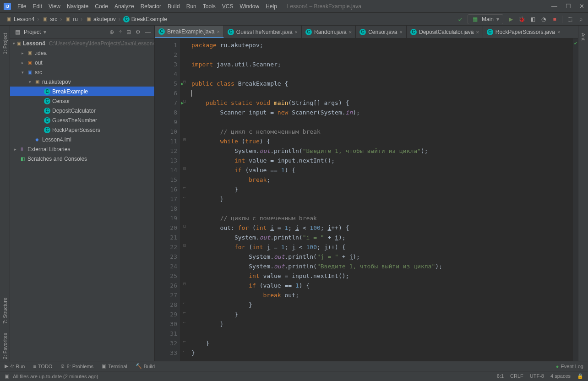  I want to click on line-number: 19, so click(166, 218).